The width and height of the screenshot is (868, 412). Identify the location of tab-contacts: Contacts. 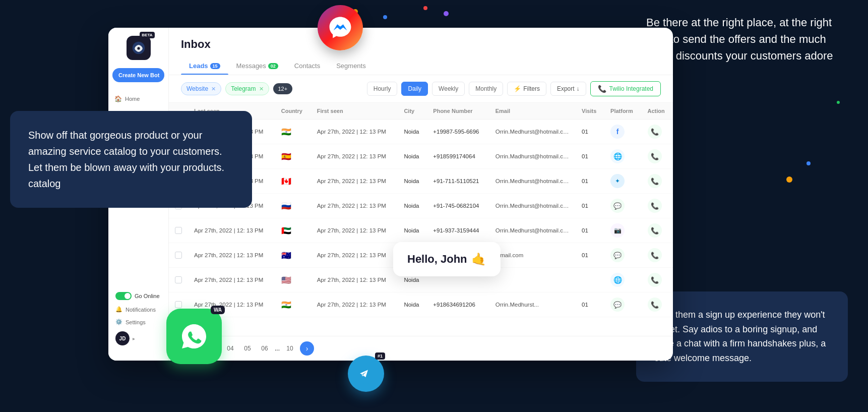
(307, 66).